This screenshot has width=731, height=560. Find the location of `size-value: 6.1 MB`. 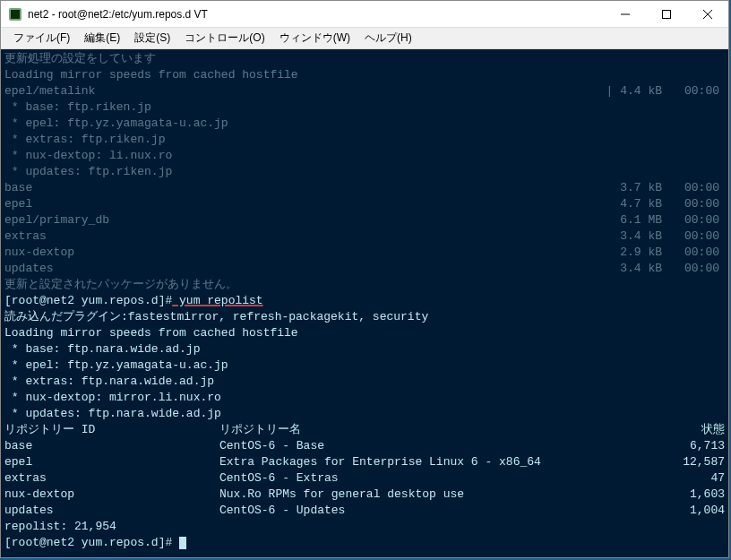

size-value: 6.1 MB is located at coordinates (631, 220).